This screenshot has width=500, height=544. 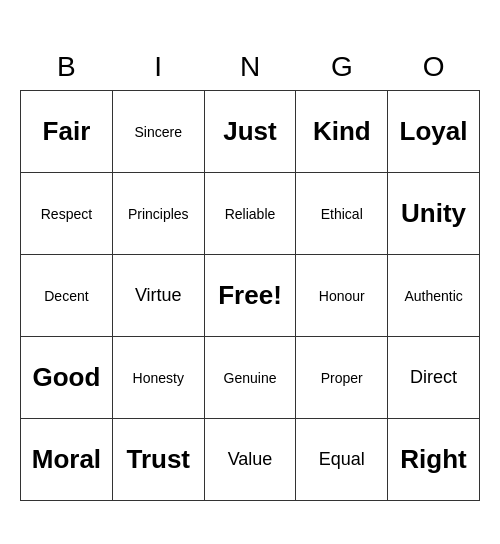 What do you see at coordinates (250, 67) in the screenshot?
I see `header-letter: N` at bounding box center [250, 67].